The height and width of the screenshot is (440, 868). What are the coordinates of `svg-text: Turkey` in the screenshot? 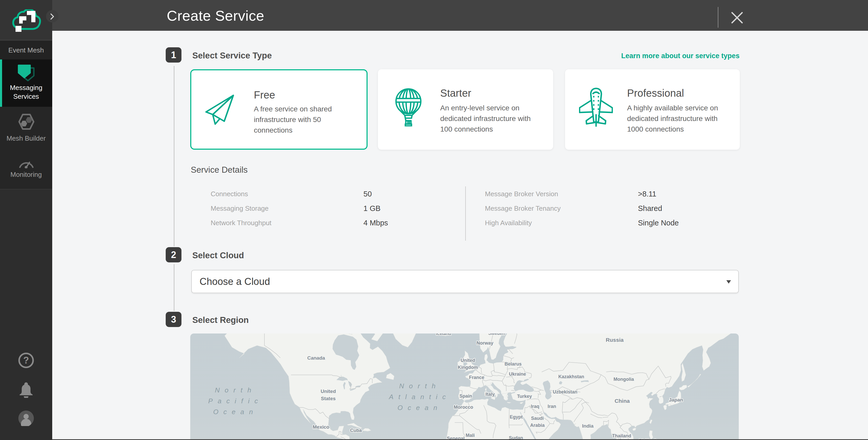 It's located at (524, 396).